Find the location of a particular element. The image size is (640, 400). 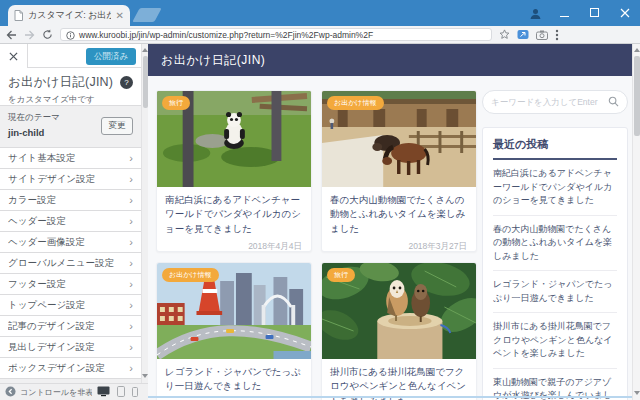

post-title: 掛川市にある掛川花鳥園でフクロウやペンギンと色んなイベントを楽しみました is located at coordinates (399, 380).